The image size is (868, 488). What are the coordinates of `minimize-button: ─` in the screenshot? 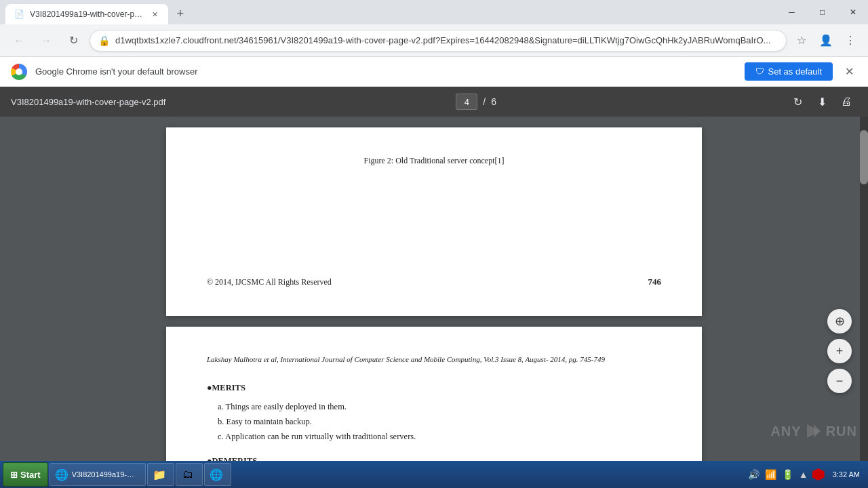 It's located at (792, 12).